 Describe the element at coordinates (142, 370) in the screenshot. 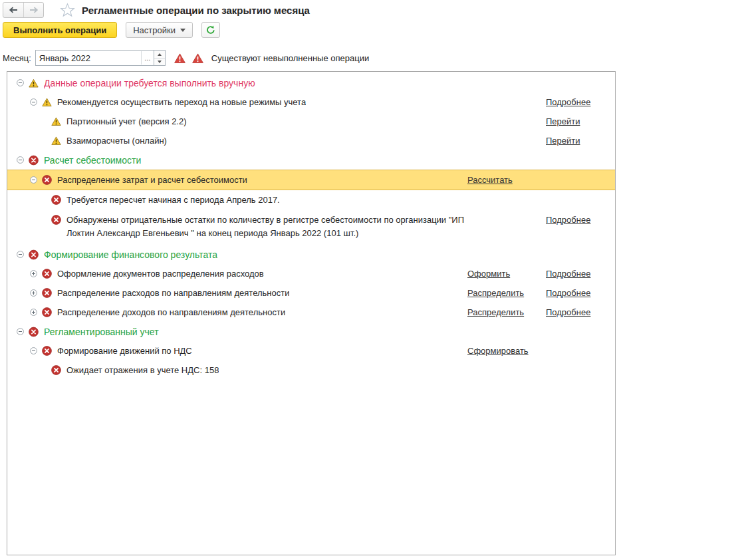

I see `row-label: Ожидает отражения в учете НДС: 158` at that location.